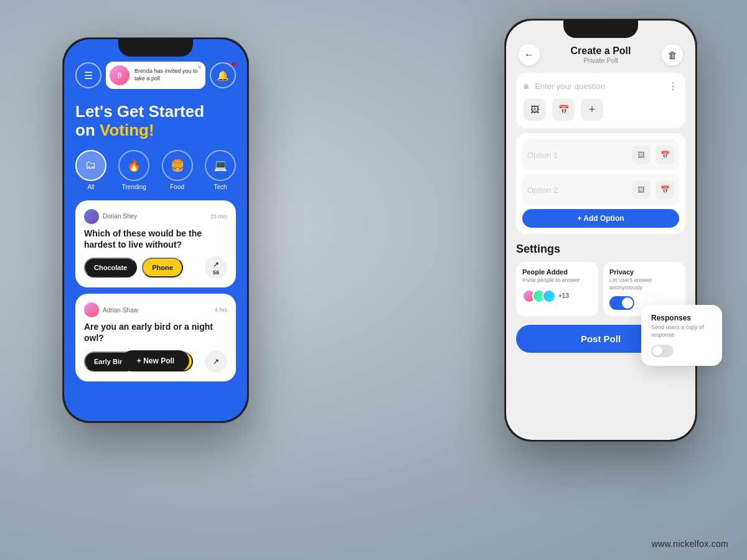 The image size is (747, 560). Describe the element at coordinates (156, 361) in the screenshot. I see `new-poll-button: + New Poll` at that location.